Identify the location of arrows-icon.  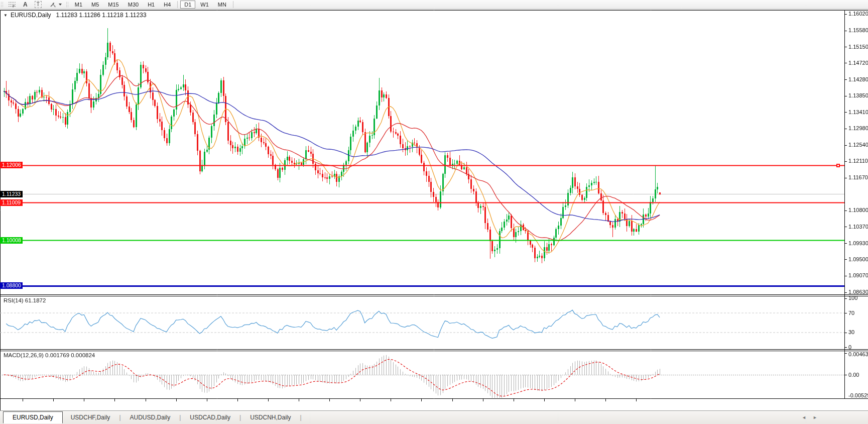
(53, 5).